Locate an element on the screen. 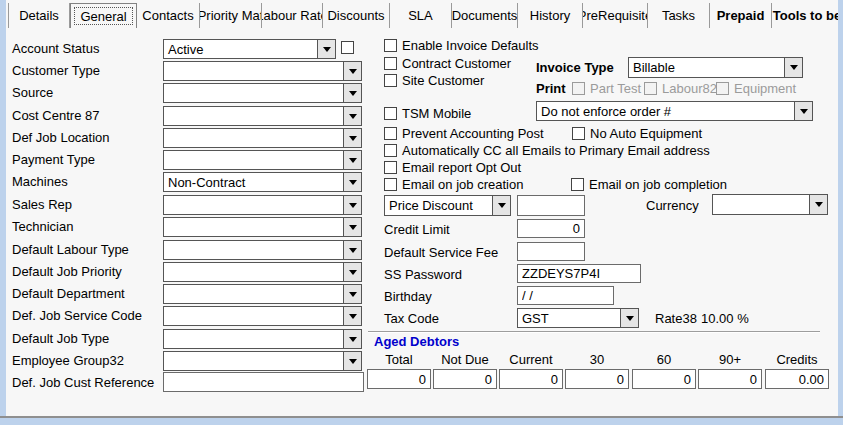 The height and width of the screenshot is (425, 843). technician-combo is located at coordinates (262, 227).